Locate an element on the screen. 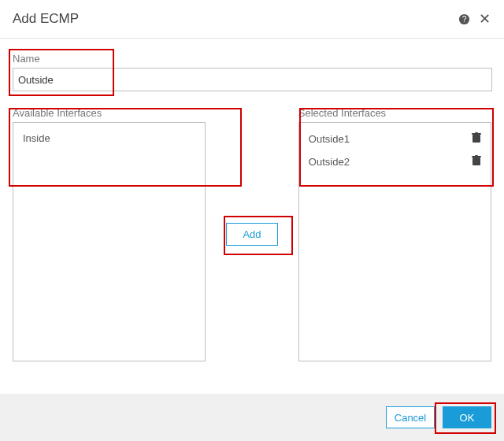 The width and height of the screenshot is (504, 441). add-button: Add is located at coordinates (252, 235).